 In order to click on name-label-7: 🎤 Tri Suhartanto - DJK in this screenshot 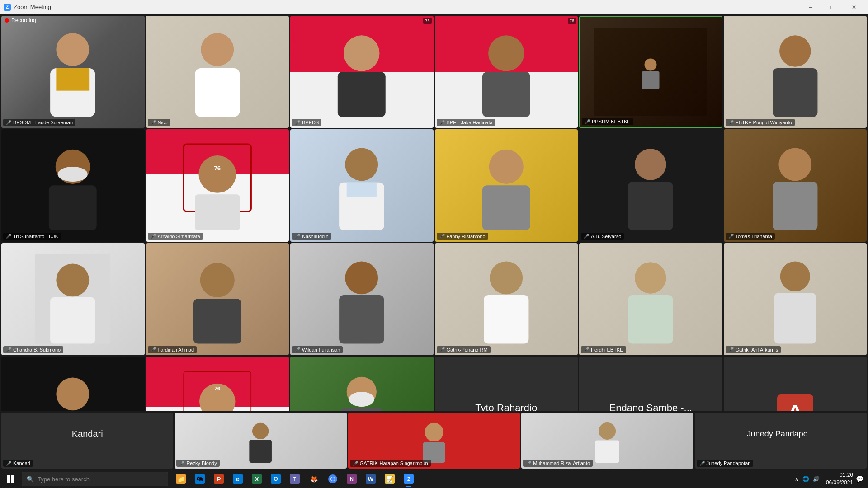, I will do `click(32, 236)`.